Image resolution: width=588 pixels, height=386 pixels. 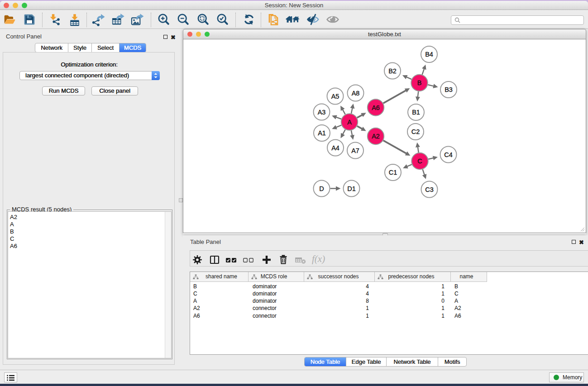 What do you see at coordinates (351, 189) in the screenshot?
I see `svg-text: D1` at bounding box center [351, 189].